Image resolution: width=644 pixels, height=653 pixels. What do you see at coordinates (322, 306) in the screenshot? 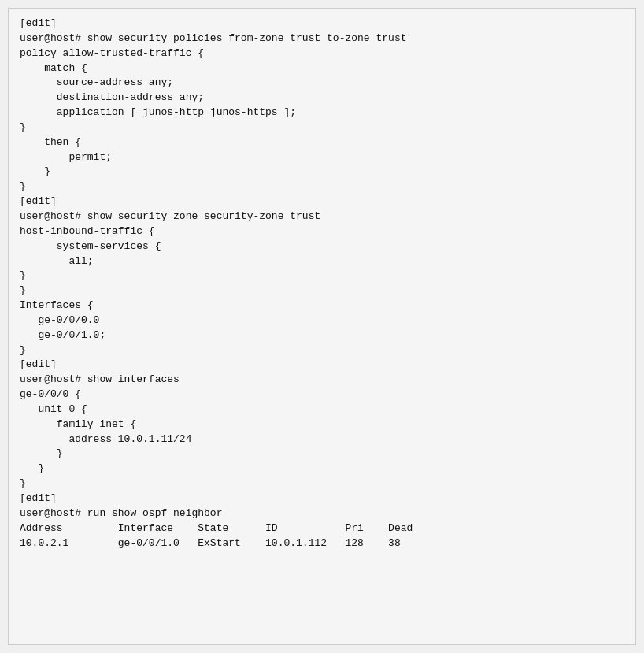
I see `terminal-line: Interfaces {` at bounding box center [322, 306].